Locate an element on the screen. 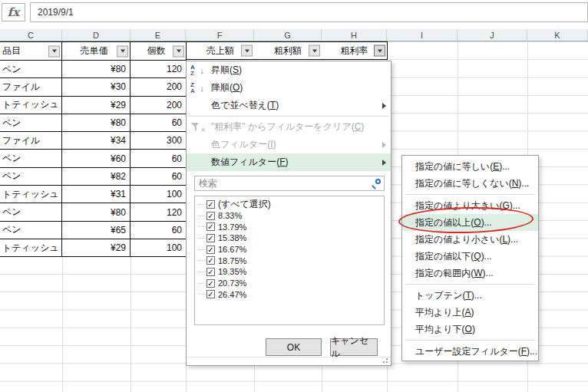 The image size is (588, 392). filter-value-option: ✓26.47% is located at coordinates (289, 295).